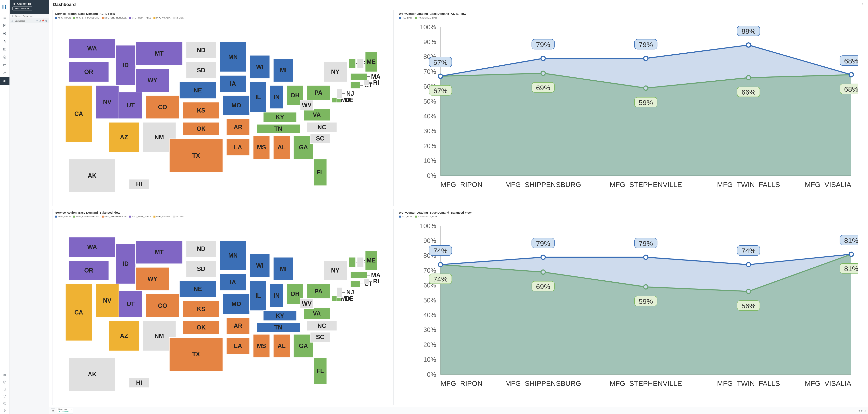 This screenshot has width=868, height=414. I want to click on new-dashboard-button: New Dashboard, so click(22, 8).